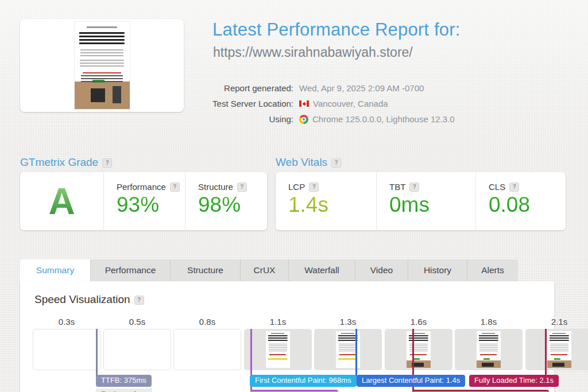 This screenshot has height=392, width=588. Describe the element at coordinates (514, 381) in the screenshot. I see `fully-loaded-badge: Fully Loaded Time: 2.1s` at that location.